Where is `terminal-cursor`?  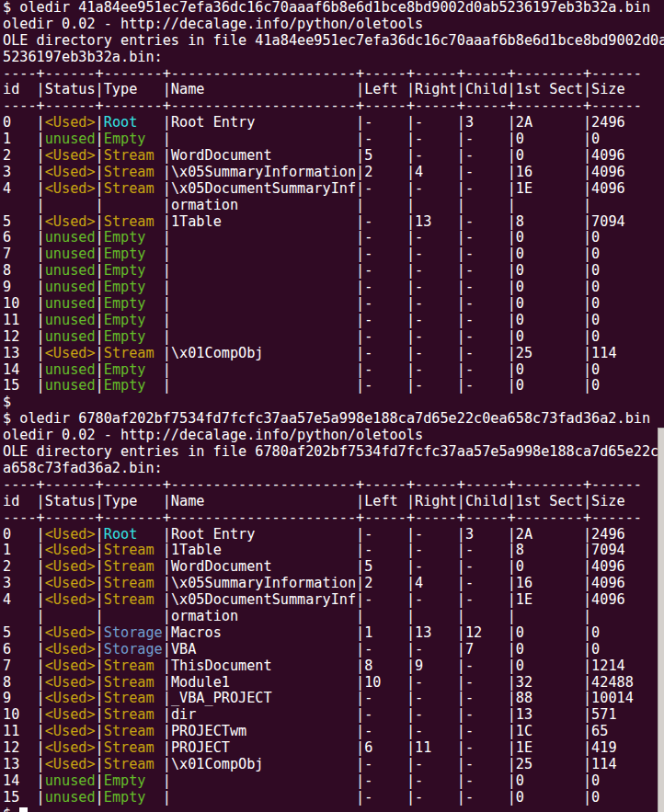 terminal-cursor is located at coordinates (24, 809).